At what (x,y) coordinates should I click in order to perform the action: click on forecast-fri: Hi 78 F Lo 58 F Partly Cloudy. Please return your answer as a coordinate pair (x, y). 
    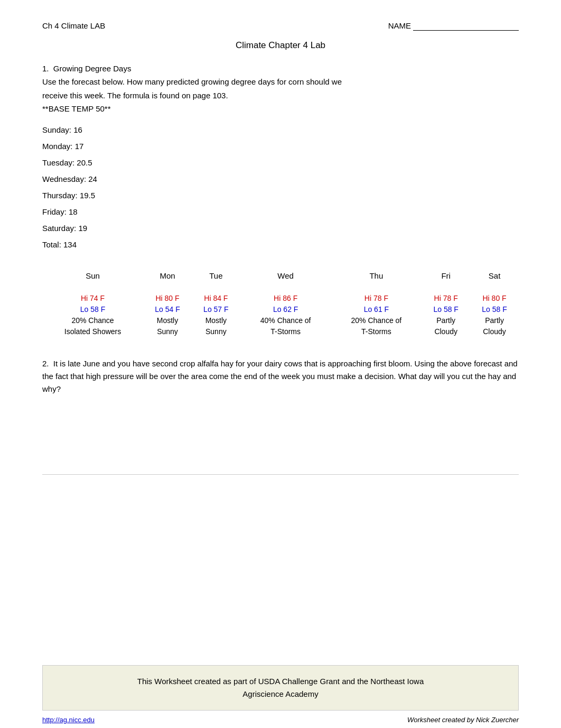
    Looking at the image, I should click on (446, 315).